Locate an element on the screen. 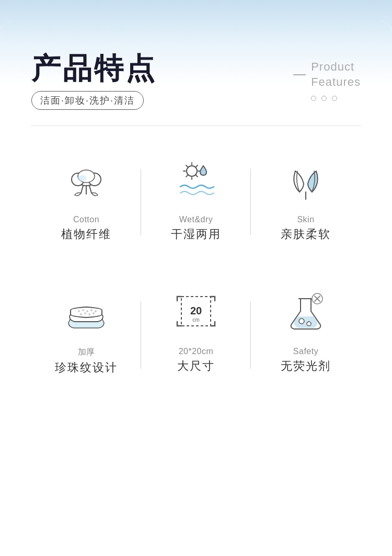  main-title: 产品特点 is located at coordinates (94, 69).